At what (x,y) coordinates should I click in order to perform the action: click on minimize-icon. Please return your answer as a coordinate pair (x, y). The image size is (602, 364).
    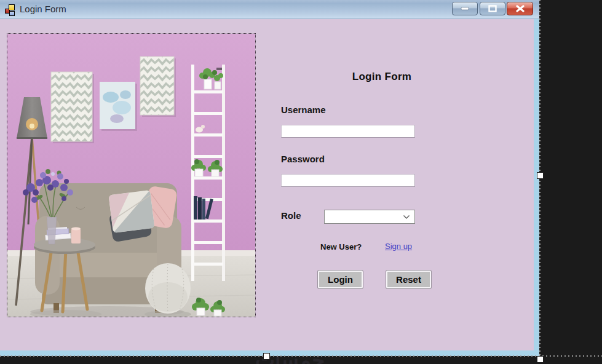
    Looking at the image, I should click on (465, 9).